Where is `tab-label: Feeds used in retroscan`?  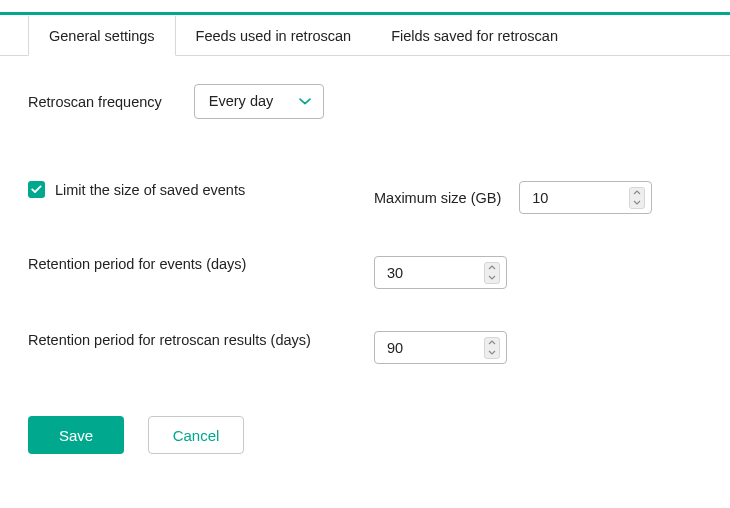
tab-label: Feeds used in retroscan is located at coordinates (274, 36).